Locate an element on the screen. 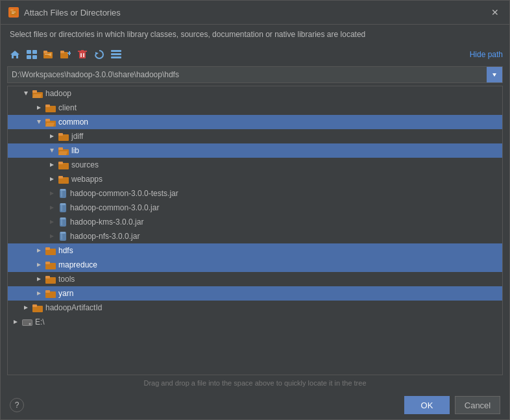 Image resolution: width=510 pixels, height=420 pixels. tree-item: hadoopArtifactId is located at coordinates (255, 308).